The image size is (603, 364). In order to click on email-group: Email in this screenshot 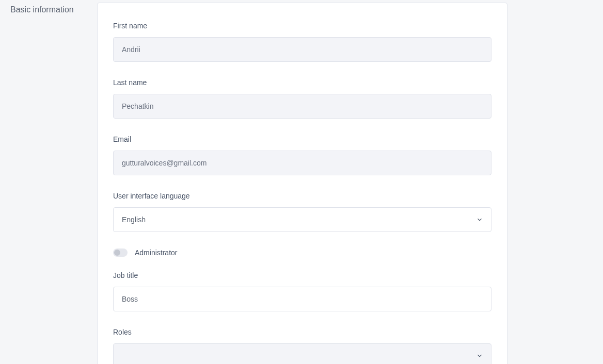, I will do `click(303, 155)`.